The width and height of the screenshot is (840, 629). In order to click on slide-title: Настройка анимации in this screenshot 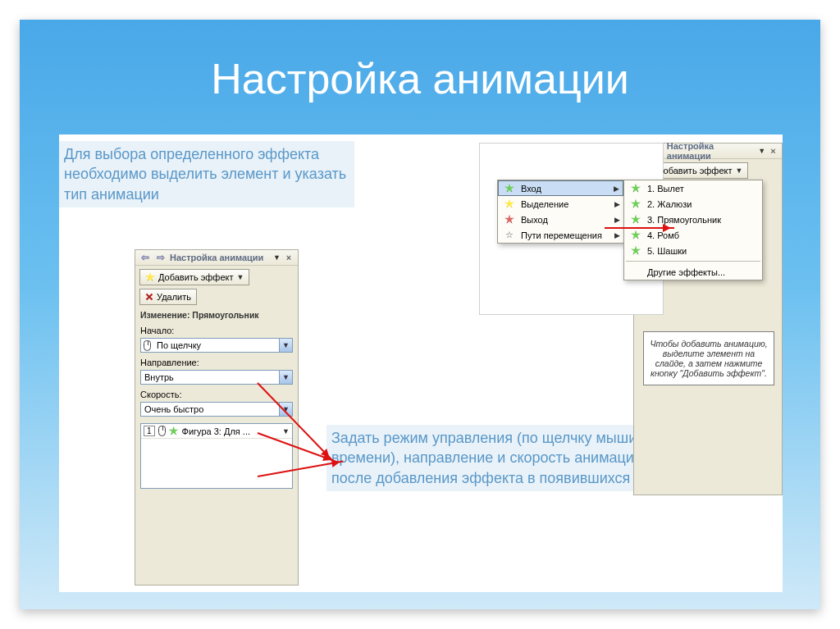, I will do `click(420, 79)`.